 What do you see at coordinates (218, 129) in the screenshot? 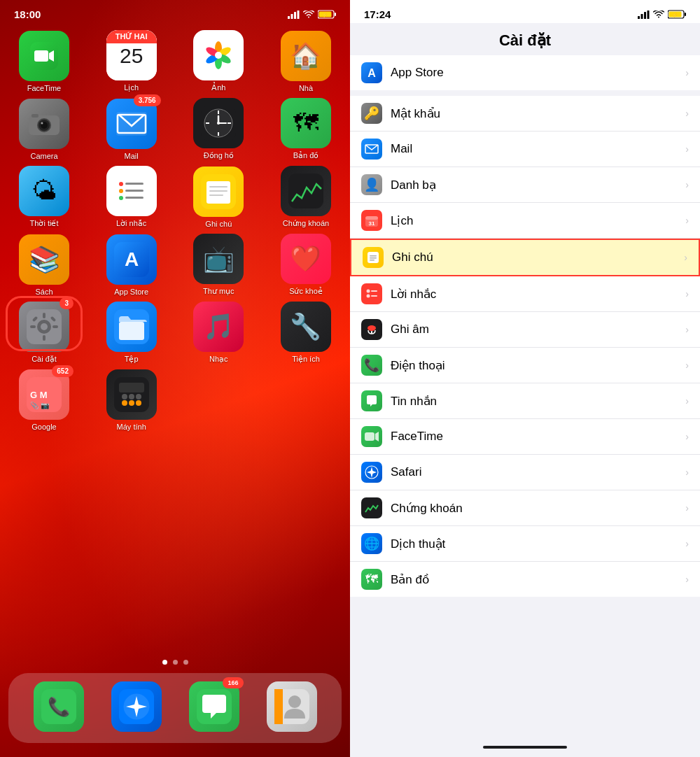
I see `app-clock: Đồng hồ` at bounding box center [218, 129].